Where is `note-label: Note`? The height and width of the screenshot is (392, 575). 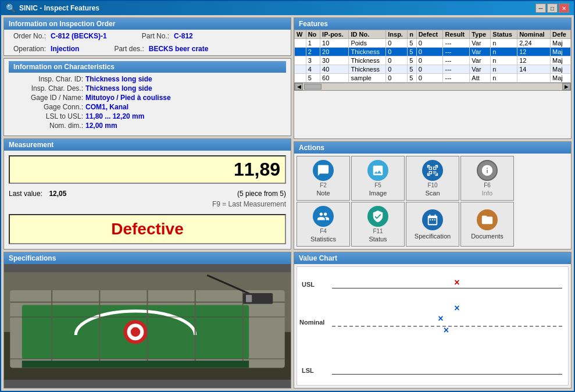
note-label: Note is located at coordinates (323, 193).